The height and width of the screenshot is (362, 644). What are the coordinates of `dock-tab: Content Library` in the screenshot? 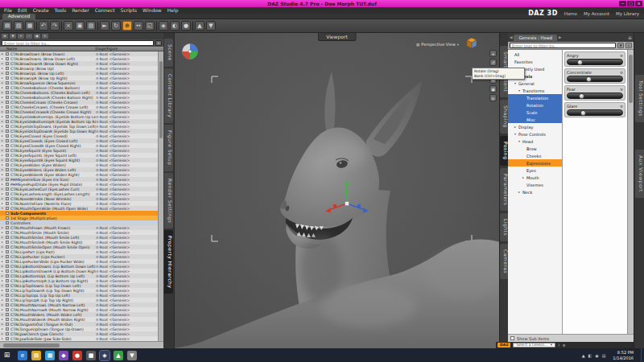 It's located at (169, 96).